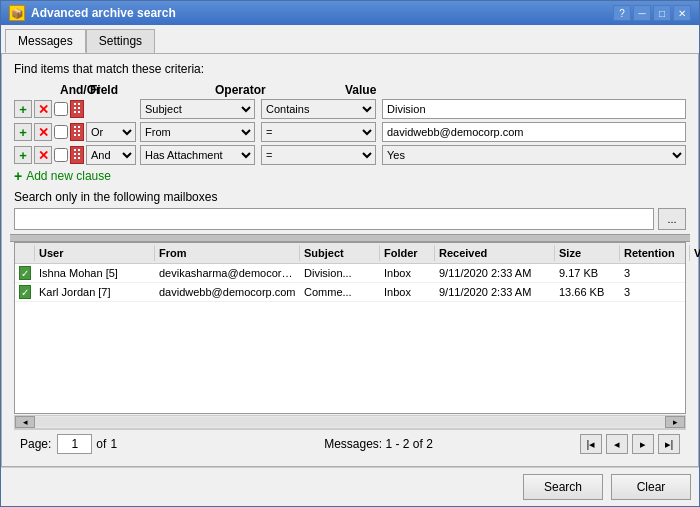 This screenshot has height=507, width=700. I want to click on check-icon-1: ✓, so click(25, 273).